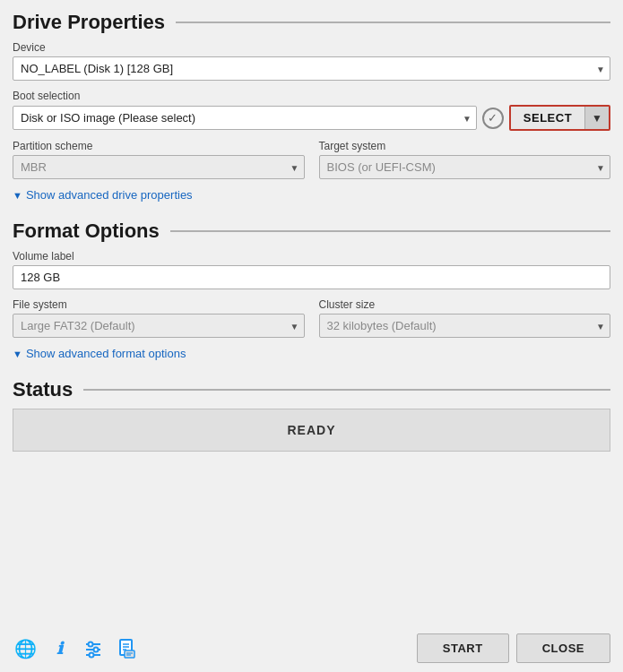 The width and height of the screenshot is (623, 672). Describe the element at coordinates (312, 353) in the screenshot. I see `show-advanced-format-link: ▼ Show advanced format options` at that location.